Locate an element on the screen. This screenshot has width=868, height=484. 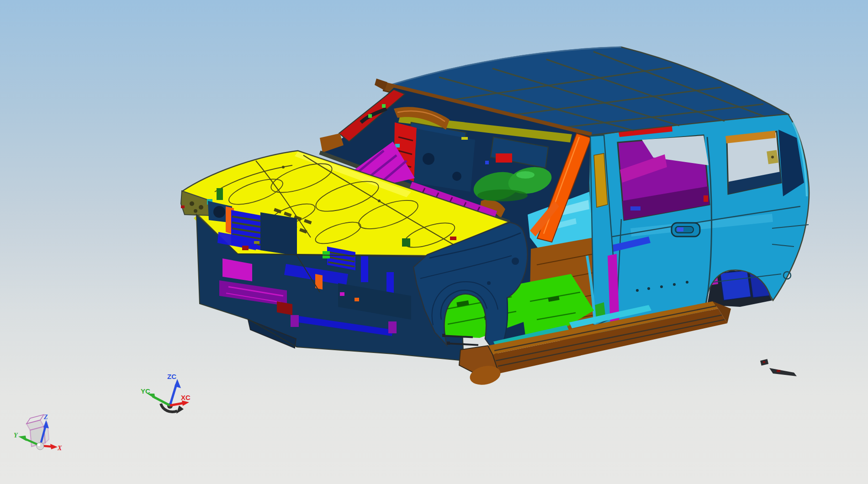
wcs-label-yc: YC is located at coordinates (145, 391).